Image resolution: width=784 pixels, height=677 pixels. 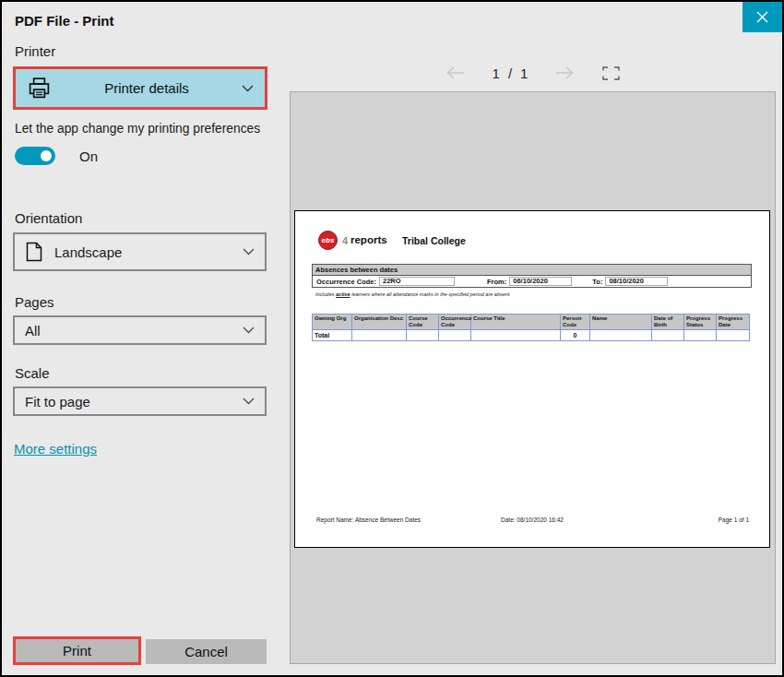 I want to click on printer-details-button: Printer details, so click(x=140, y=89).